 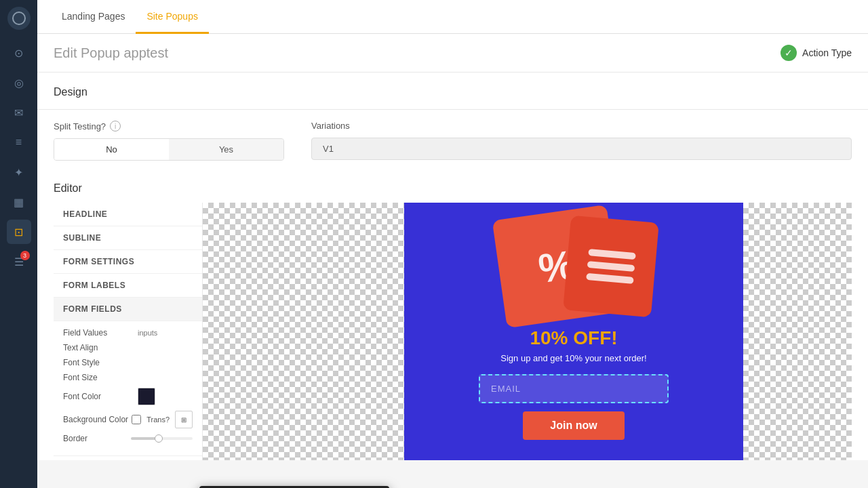 What do you see at coordinates (100, 363) in the screenshot?
I see `font-style-label: Font Style` at bounding box center [100, 363].